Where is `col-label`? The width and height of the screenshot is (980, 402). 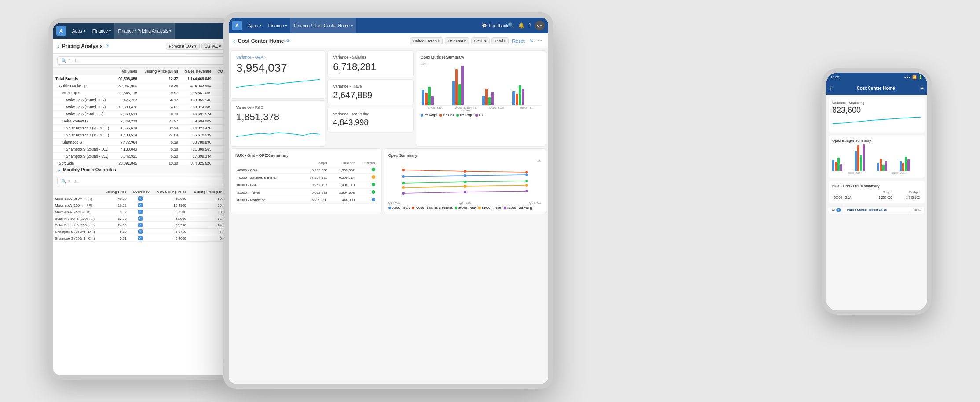 col-label is located at coordinates (267, 163).